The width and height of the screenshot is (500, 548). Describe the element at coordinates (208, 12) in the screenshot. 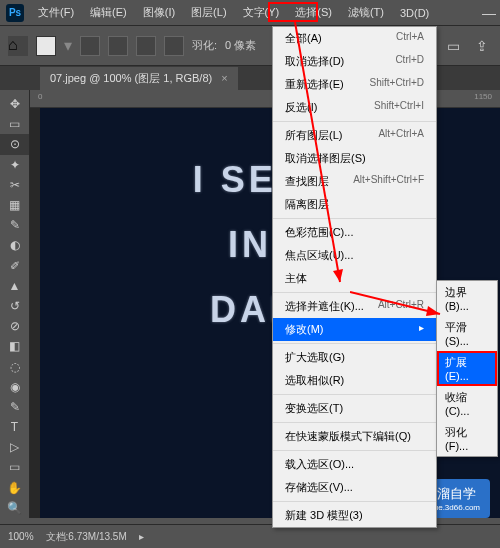

I see `menu-layer: 图层(L)` at that location.